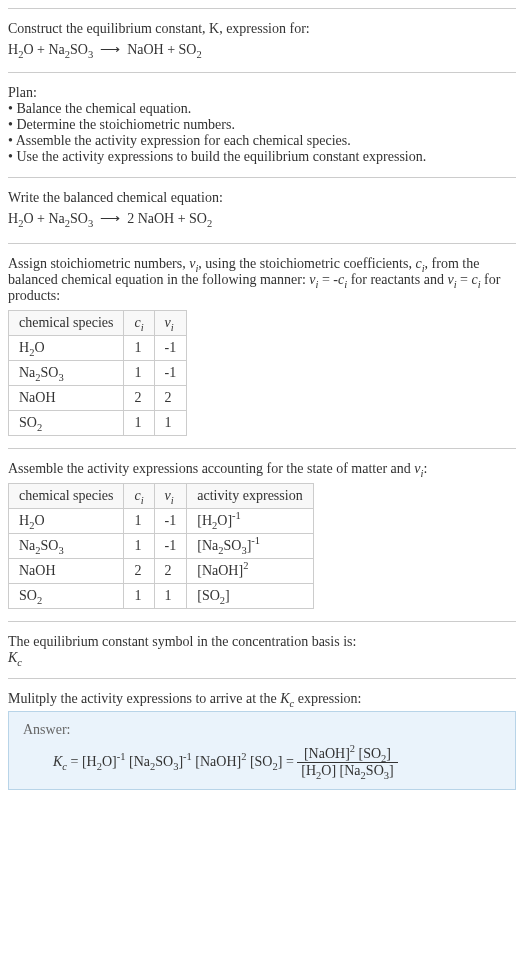  Describe the element at coordinates (262, 730) in the screenshot. I see `answer-label: Answer:` at that location.